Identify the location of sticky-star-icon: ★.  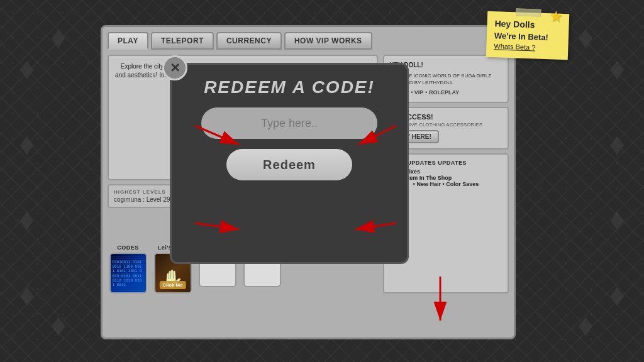
(556, 16).